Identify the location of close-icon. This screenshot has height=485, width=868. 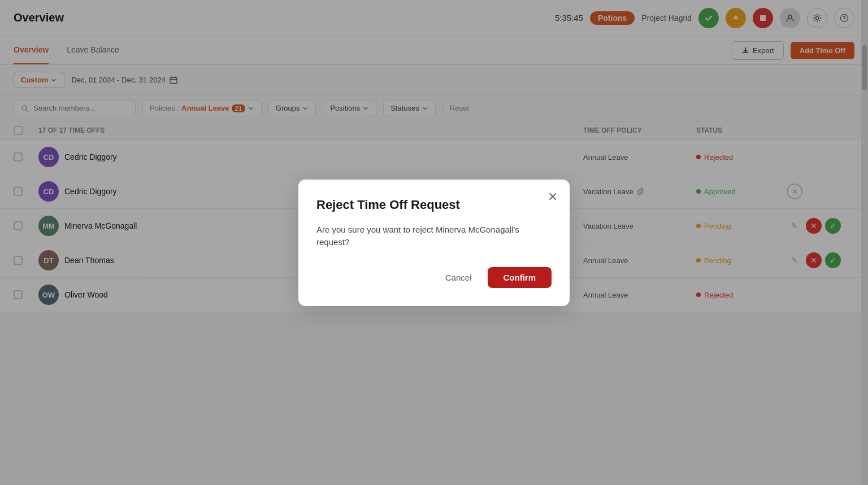
(553, 196).